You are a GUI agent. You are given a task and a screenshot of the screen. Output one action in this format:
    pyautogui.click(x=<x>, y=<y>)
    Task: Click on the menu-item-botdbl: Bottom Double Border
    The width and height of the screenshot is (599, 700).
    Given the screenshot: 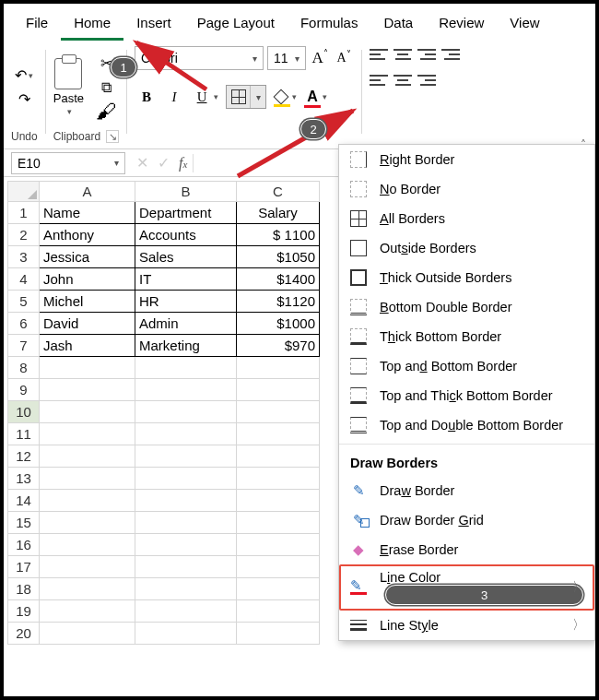 What is the action you would take?
    pyautogui.click(x=466, y=307)
    